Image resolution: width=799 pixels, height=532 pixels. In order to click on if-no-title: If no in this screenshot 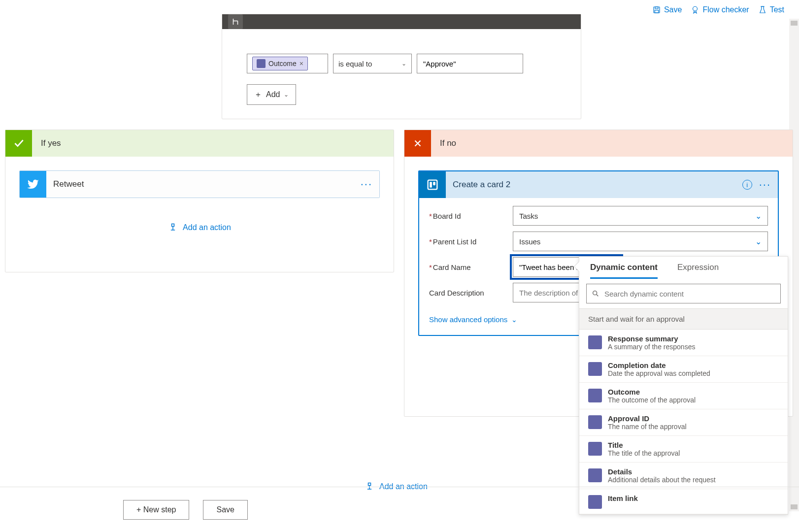, I will do `click(448, 143)`.